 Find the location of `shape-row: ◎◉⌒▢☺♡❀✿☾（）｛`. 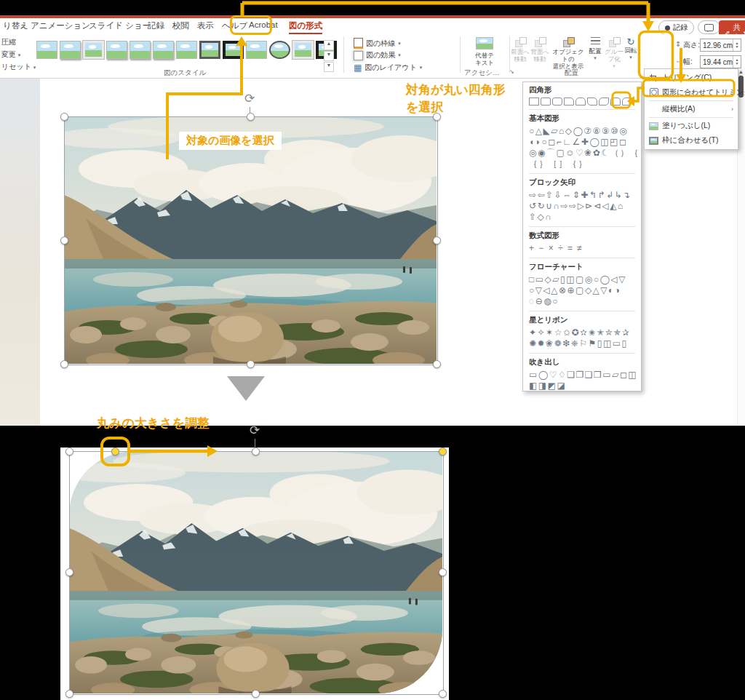

shape-row: ◎◉⌒▢☺♡❀✿☾（）｛ is located at coordinates (582, 153).